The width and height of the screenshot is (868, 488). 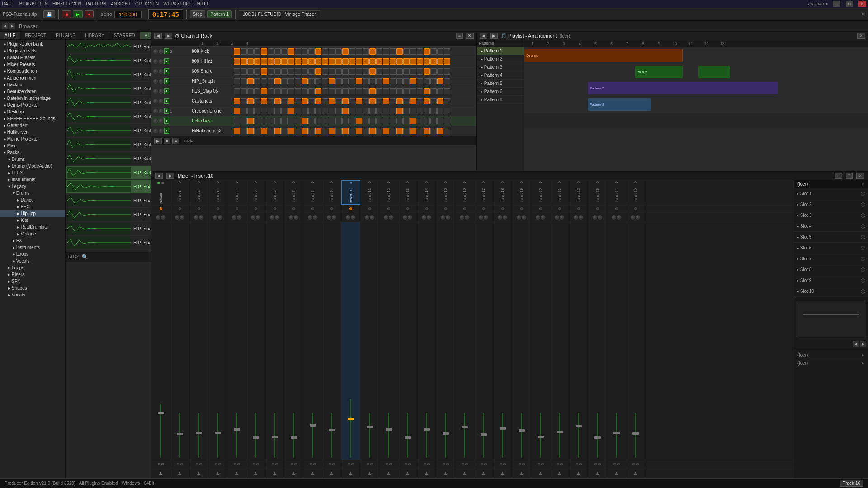 I want to click on file-HIP_Snare: HIP_Snare, so click(x=108, y=201).